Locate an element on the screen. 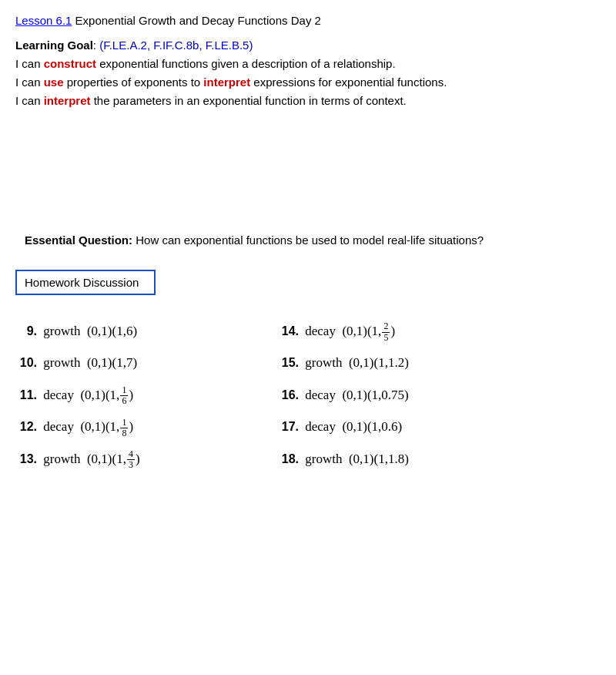  list-item: 18. growth (0,1)(1,1.8) is located at coordinates (439, 459).